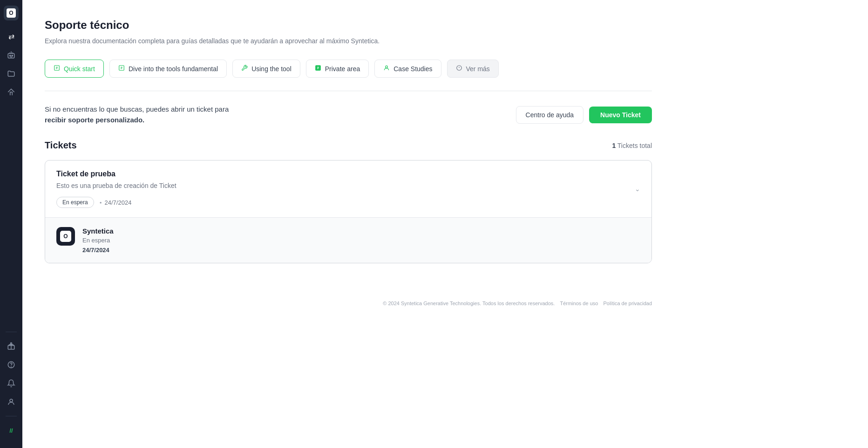  What do you see at coordinates (11, 346) in the screenshot?
I see `nav-gift-icon` at bounding box center [11, 346].